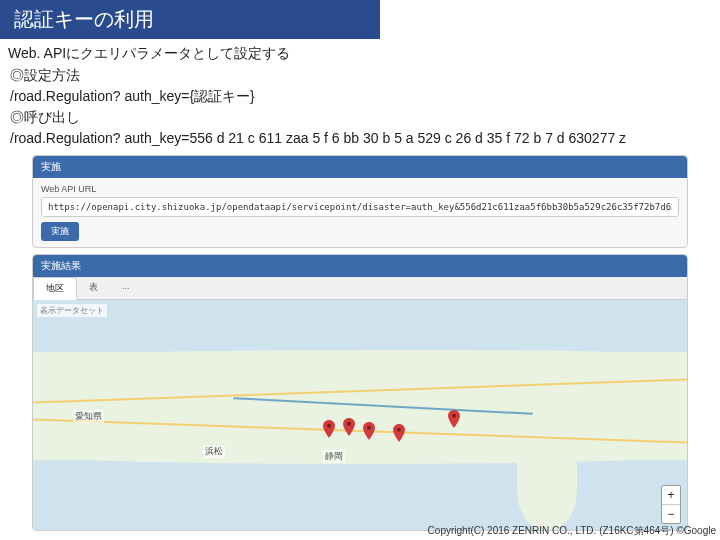  Describe the element at coordinates (671, 504) in the screenshot. I see `map-zoom-control: + −` at that location.